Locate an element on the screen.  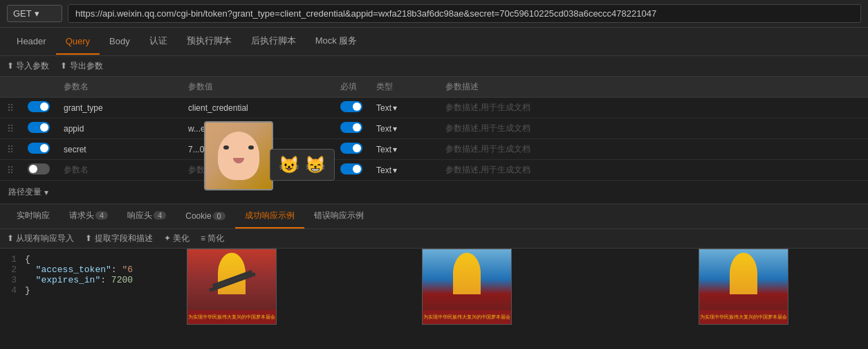
table-row: ⠿ 参数名 参数子段变量 Text ▾ 参数描述,用于生成文档 is located at coordinates (434, 170).